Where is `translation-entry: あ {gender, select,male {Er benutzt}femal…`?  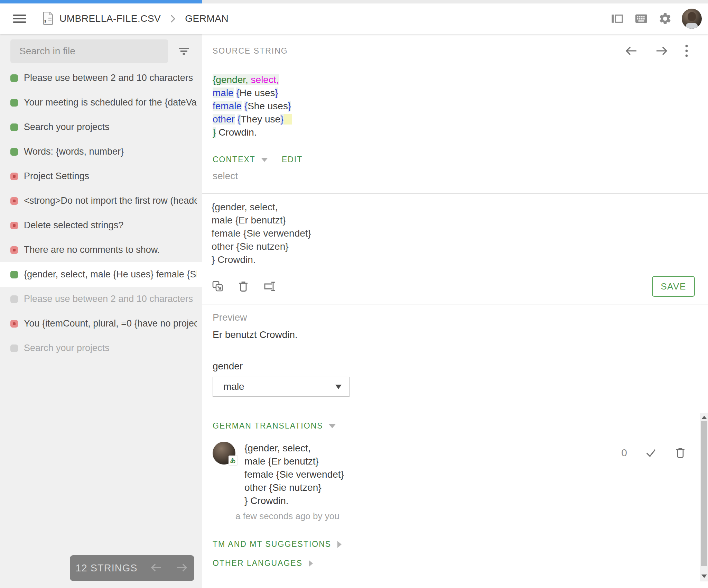
translation-entry: あ {gender, select,male {Er benutzt}femal… is located at coordinates (449, 481).